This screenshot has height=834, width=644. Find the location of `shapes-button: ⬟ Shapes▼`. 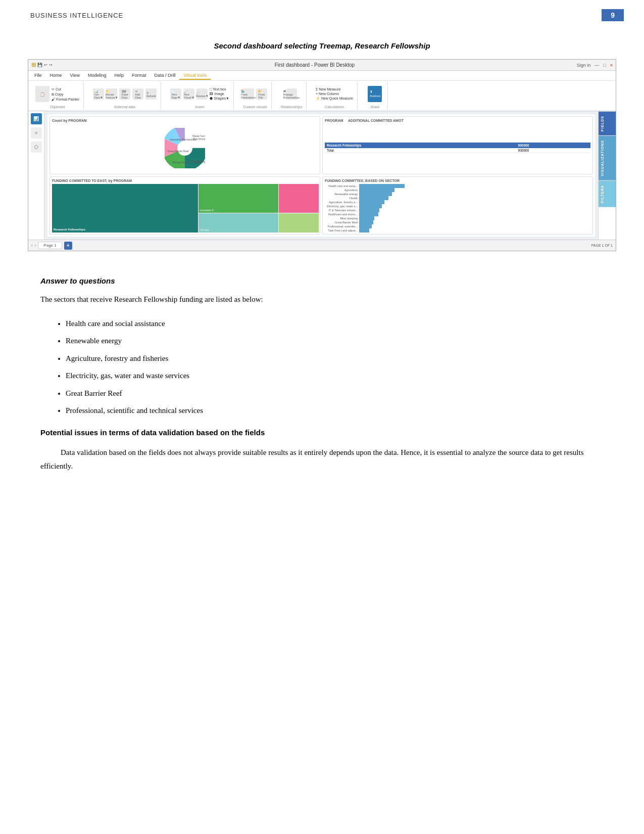

shapes-button: ⬟ Shapes▼ is located at coordinates (219, 99).